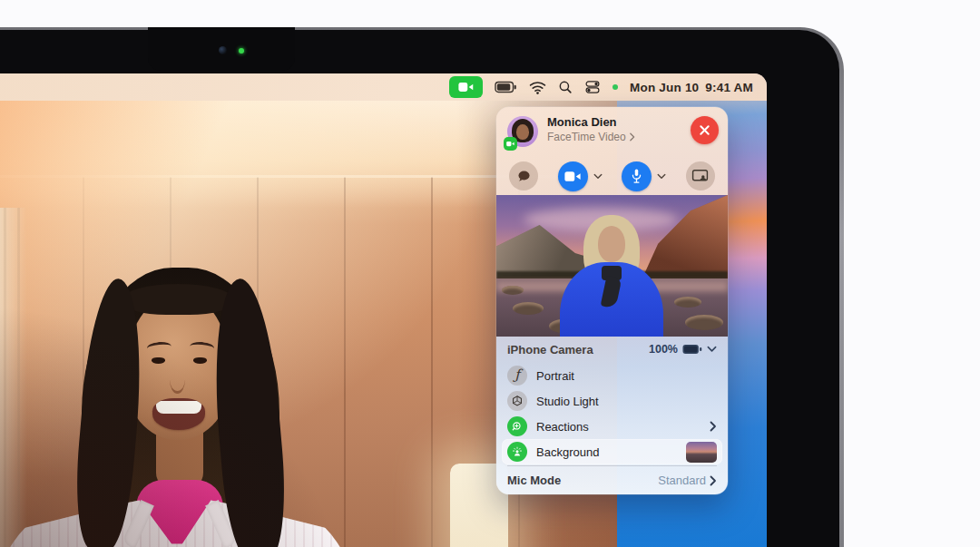 Image resolution: width=980 pixels, height=547 pixels. What do you see at coordinates (612, 426) in the screenshot?
I see `effect-row-reactions: Reactions` at bounding box center [612, 426].